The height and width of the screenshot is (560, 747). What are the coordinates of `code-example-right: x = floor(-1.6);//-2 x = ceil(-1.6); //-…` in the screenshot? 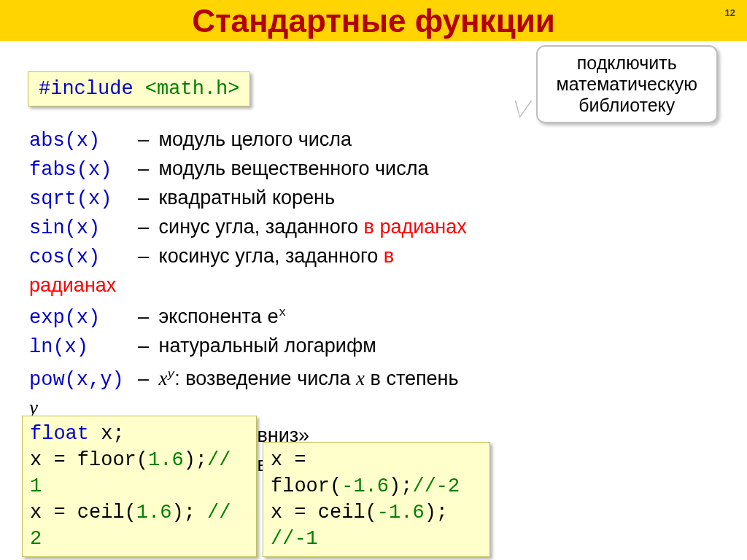 It's located at (376, 499).